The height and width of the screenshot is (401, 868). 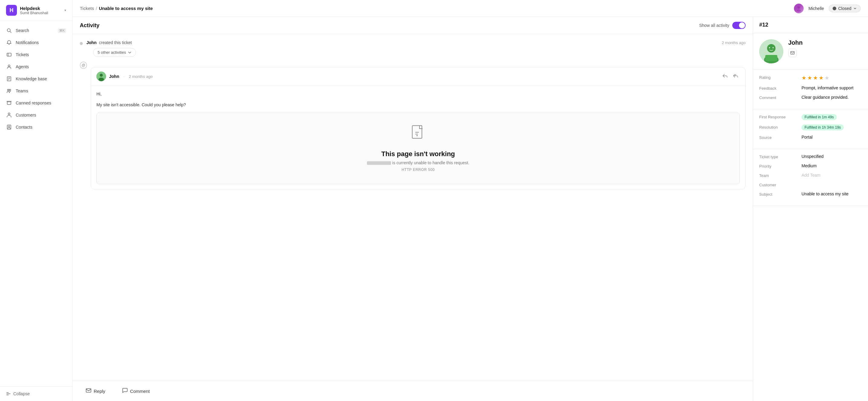 What do you see at coordinates (722, 26) in the screenshot?
I see `activity-controls: Show all activity` at bounding box center [722, 26].